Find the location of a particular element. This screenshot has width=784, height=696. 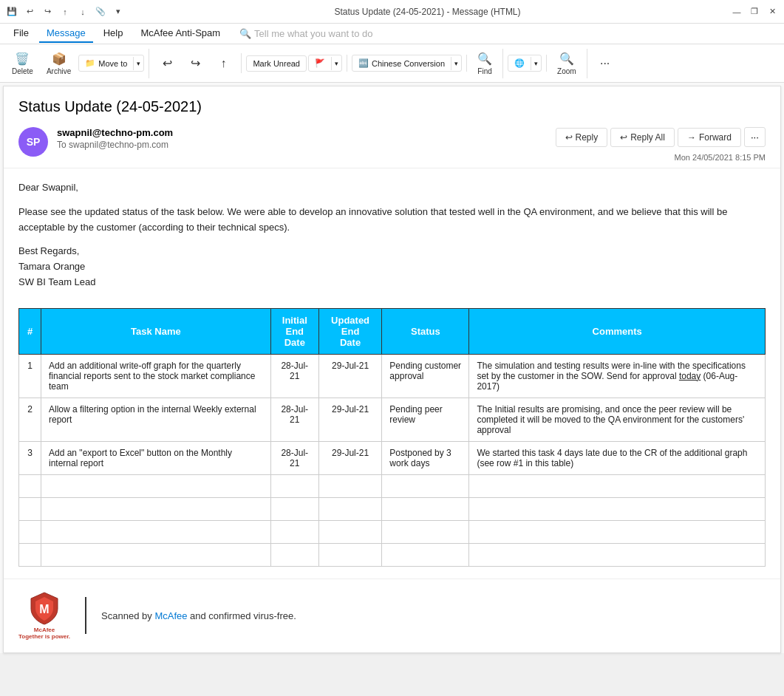

cell-status: Pending customer approval is located at coordinates (426, 375).